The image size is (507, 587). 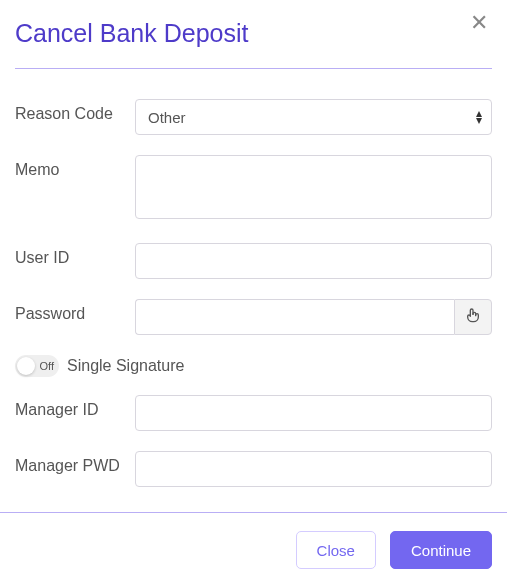 What do you see at coordinates (314, 469) in the screenshot?
I see `manager-pwd-input` at bounding box center [314, 469].